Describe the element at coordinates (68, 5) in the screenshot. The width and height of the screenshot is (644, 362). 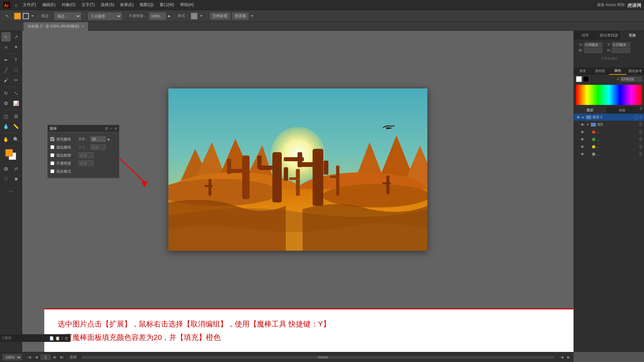
I see `menu-item-object: 对象(O)` at that location.